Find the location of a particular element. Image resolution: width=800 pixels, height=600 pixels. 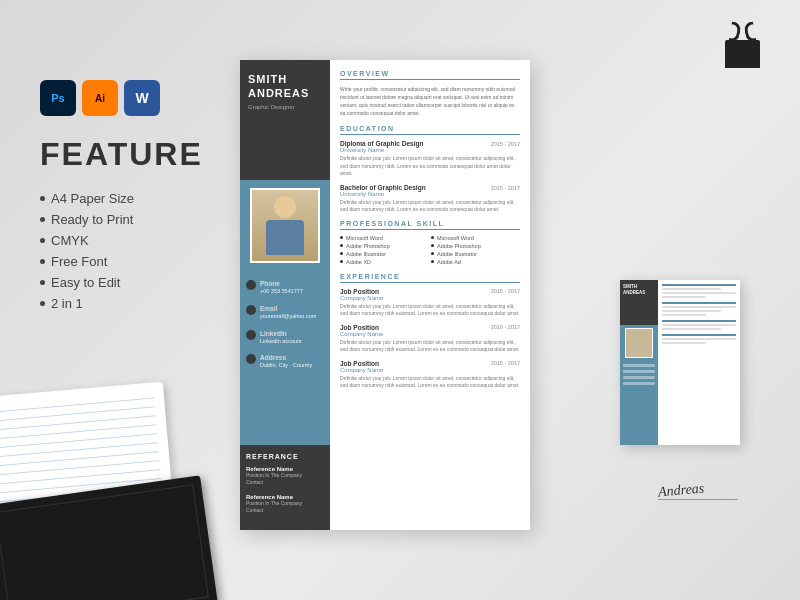

notebook-cover is located at coordinates (104, 542).